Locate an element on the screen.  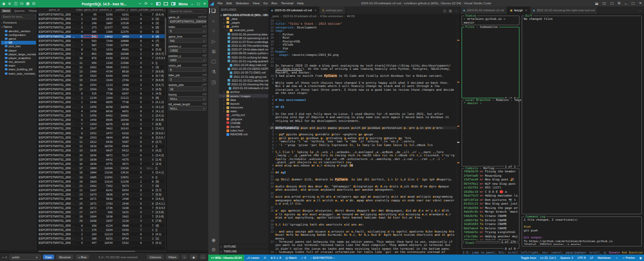
source-control-icon: ⑂ is located at coordinates (214, 31).